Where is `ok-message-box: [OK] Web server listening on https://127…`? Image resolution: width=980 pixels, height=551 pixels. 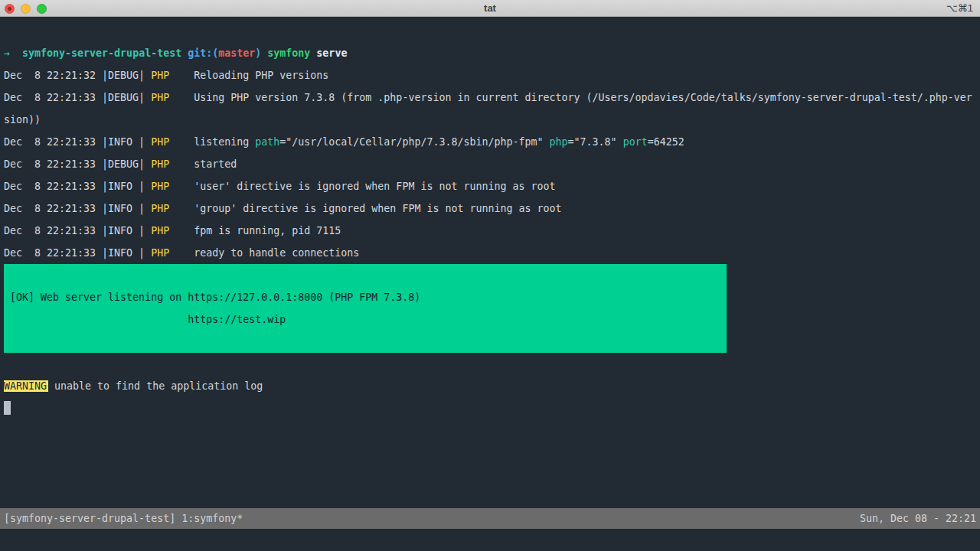 ok-message-box: [OK] Web server listening on https://127… is located at coordinates (365, 308).